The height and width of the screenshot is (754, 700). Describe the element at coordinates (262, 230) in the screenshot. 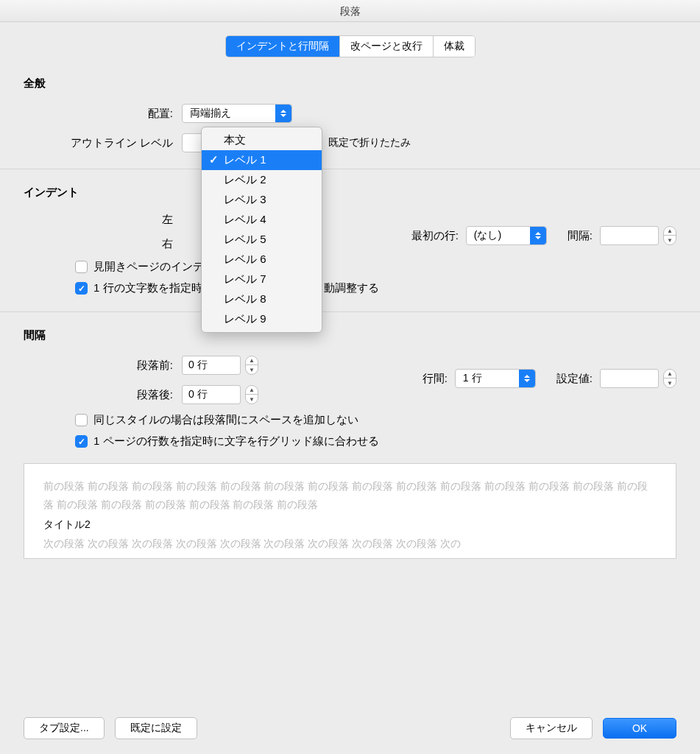

I see `outline-level-dropdown: 本文 レベル 1 レベル 2 レベル 3 レベル 4 レベル 5 レベル 6 レ…` at that location.